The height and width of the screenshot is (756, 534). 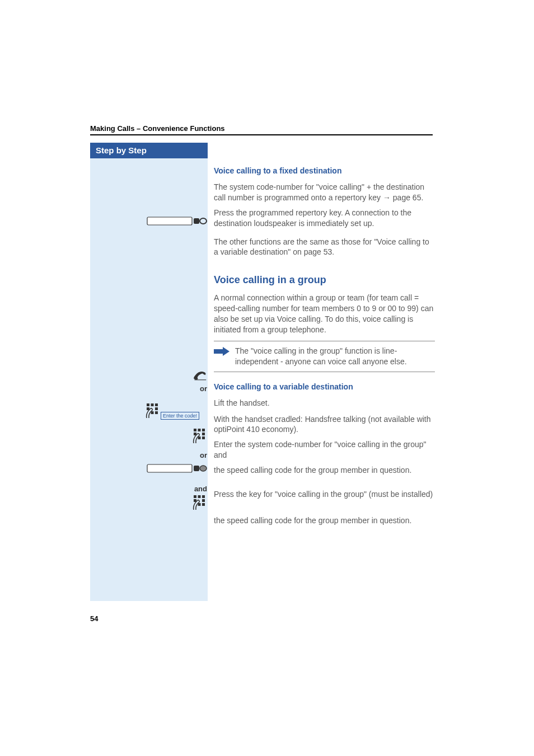 What do you see at coordinates (180, 416) in the screenshot?
I see `enter-code-label: Enter the code!` at bounding box center [180, 416].